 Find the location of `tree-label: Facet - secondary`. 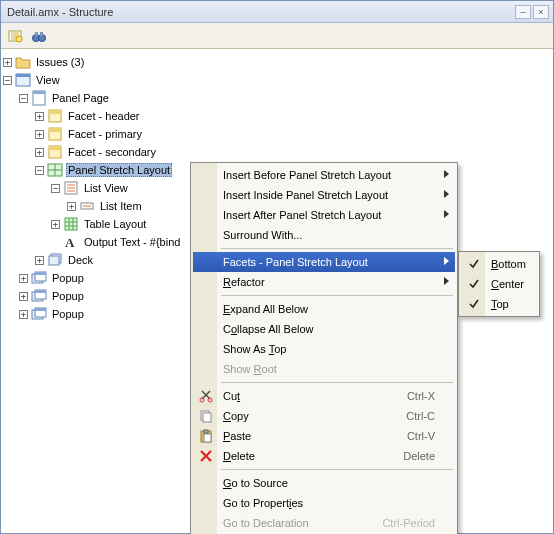

tree-label: Facet - secondary is located at coordinates (112, 152).